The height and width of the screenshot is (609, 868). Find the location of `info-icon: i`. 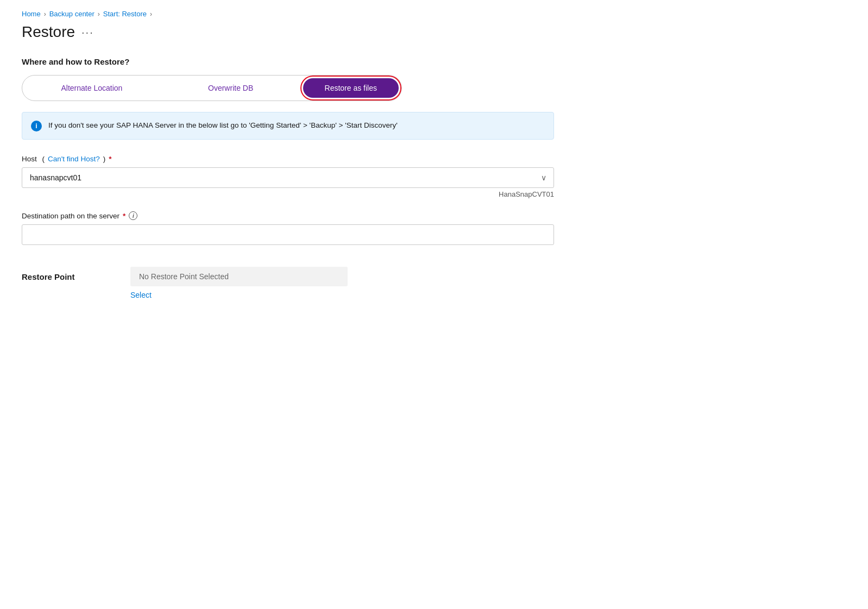

info-icon: i is located at coordinates (36, 126).